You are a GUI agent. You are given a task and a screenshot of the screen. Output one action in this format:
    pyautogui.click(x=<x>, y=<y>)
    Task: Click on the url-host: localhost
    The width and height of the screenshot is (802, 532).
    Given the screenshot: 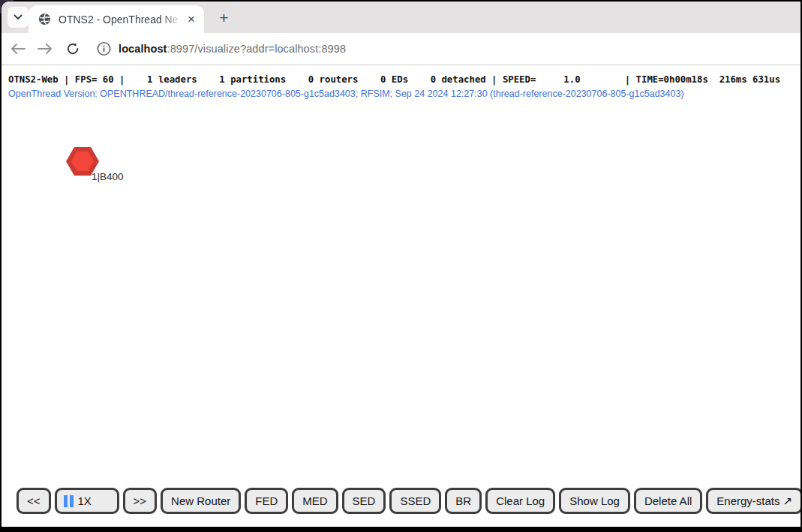 What is the action you would take?
    pyautogui.click(x=143, y=49)
    